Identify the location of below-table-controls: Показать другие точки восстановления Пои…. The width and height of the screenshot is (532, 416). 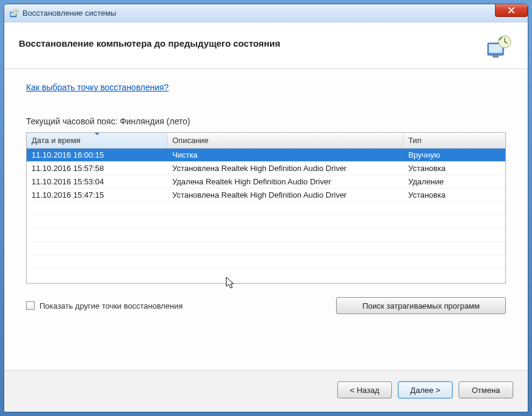
(266, 306).